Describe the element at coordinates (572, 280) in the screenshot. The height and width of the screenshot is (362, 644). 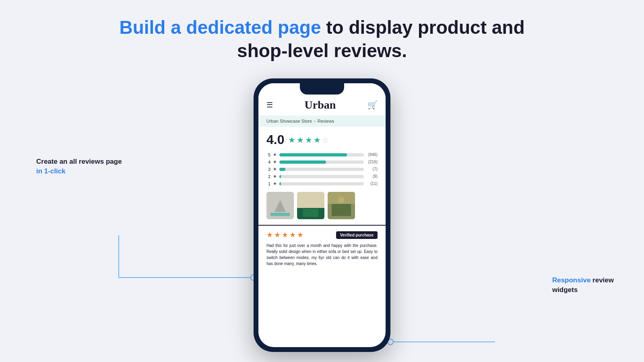
I see `right-annotation-highlight: Responsive` at that location.